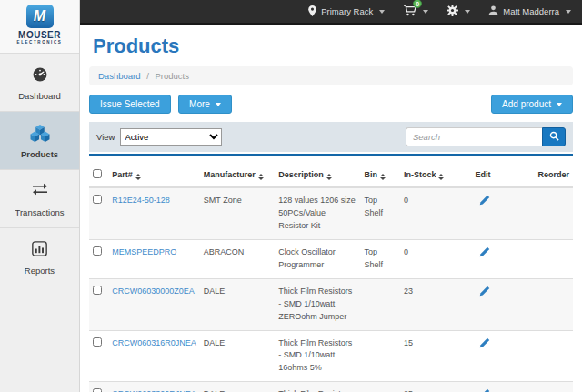  Describe the element at coordinates (317, 387) in the screenshot. I see `description-cell: Thick Film Resistors - SMD 1/10watt 300o…` at that location.